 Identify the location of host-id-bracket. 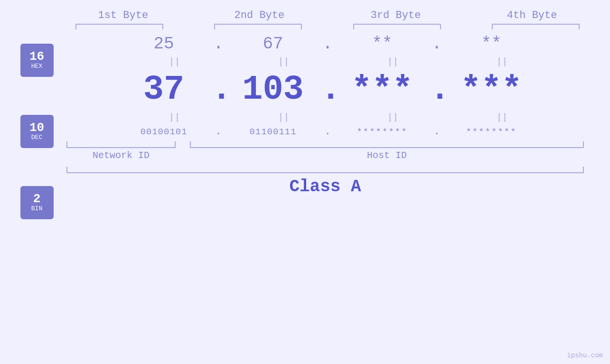
(387, 145).